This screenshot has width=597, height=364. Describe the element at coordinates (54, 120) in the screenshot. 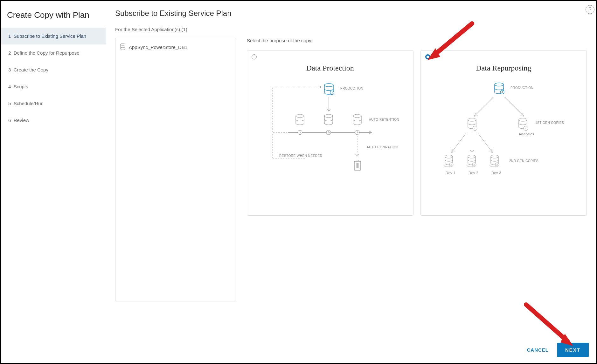

I see `wizard-step-6: 6 Review` at that location.